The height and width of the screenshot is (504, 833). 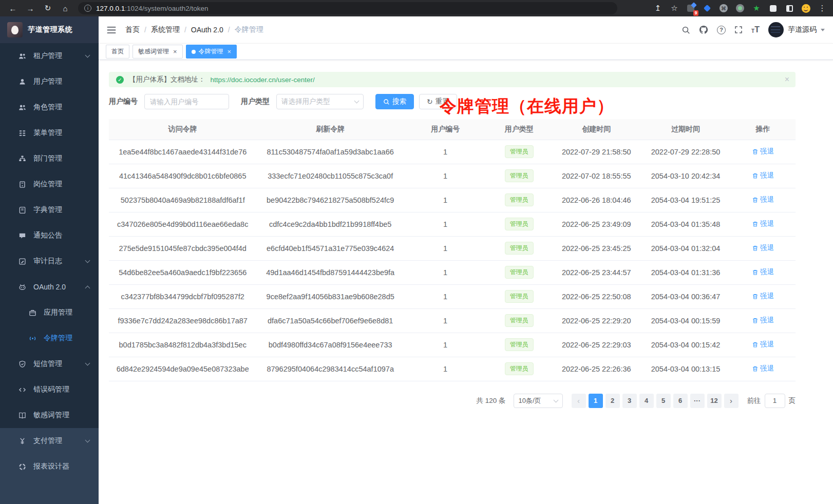 I want to click on user-menu: 芋道源码, so click(x=797, y=30).